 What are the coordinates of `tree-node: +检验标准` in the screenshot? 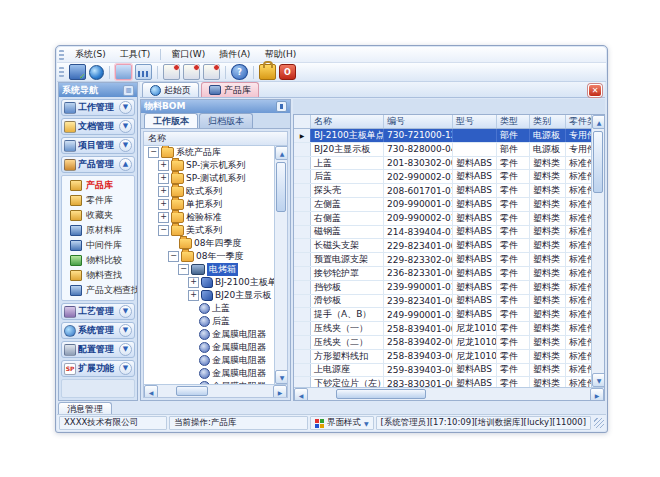 It's located at (209, 218).